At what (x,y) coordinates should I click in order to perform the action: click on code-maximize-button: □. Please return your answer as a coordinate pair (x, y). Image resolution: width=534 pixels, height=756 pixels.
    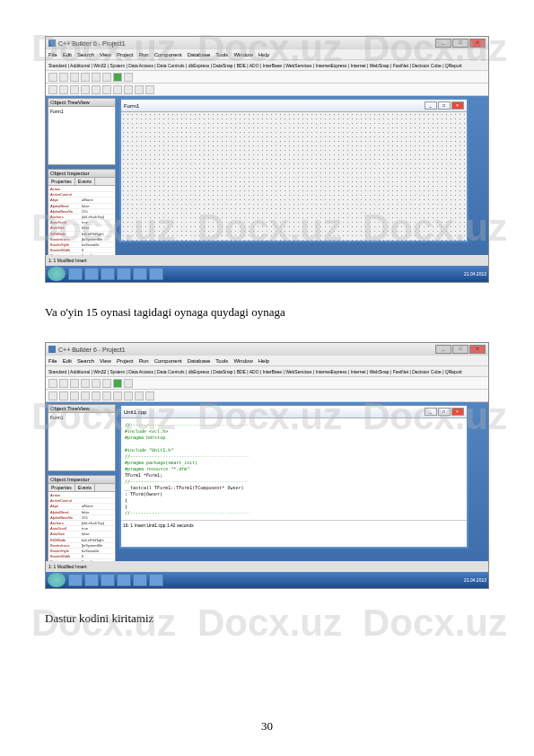
    Looking at the image, I should click on (444, 411).